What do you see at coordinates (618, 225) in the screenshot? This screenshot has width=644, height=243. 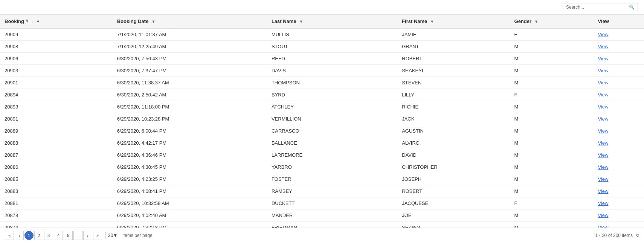 I see `cell-view-16: View` at bounding box center [618, 225].